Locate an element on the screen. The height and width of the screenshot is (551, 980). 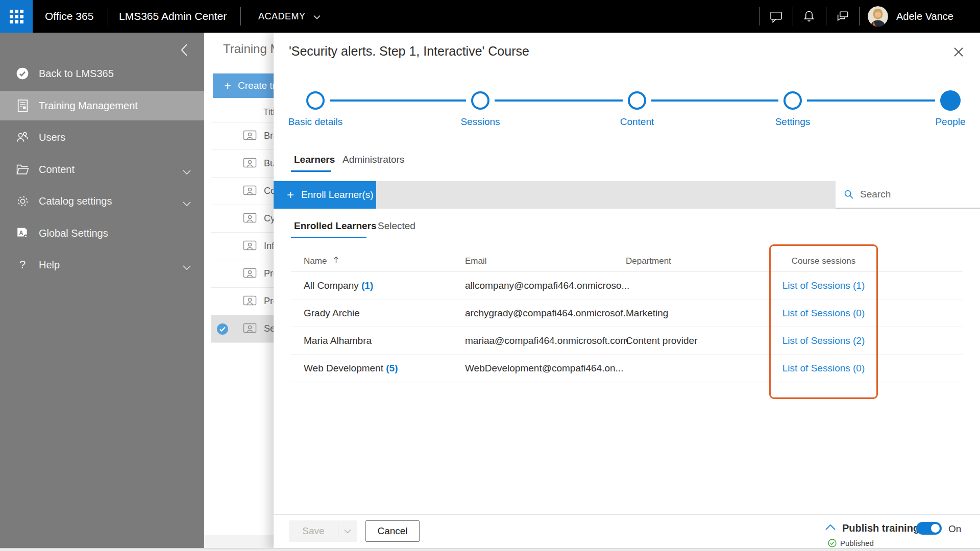
active-tab-underline is located at coordinates (311, 171).